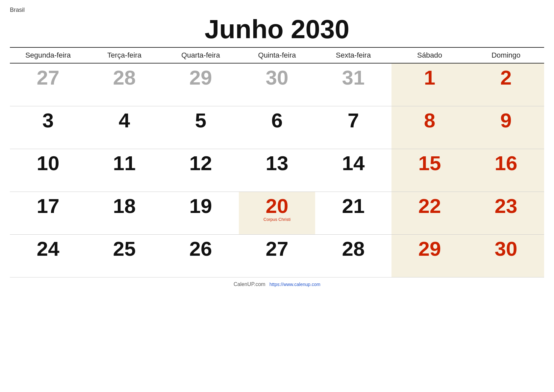 This screenshot has width=554, height=392. What do you see at coordinates (506, 120) in the screenshot?
I see `day-number: 9` at bounding box center [506, 120].